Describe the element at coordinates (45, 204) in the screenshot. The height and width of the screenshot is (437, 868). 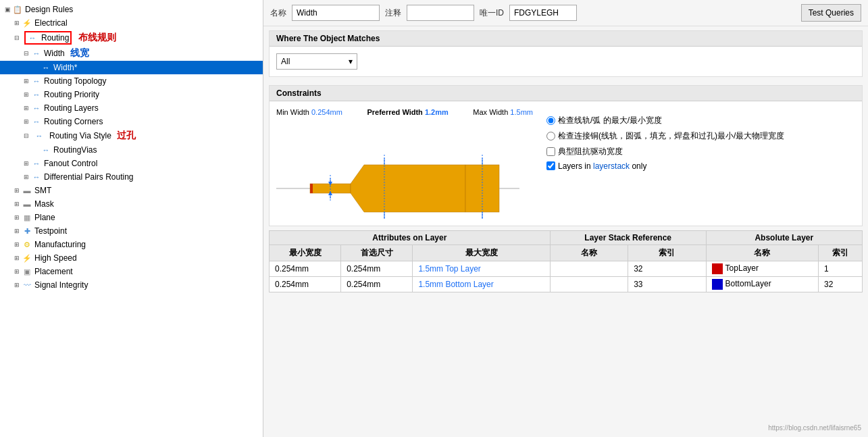
I see `mask-label: Mask` at that location.